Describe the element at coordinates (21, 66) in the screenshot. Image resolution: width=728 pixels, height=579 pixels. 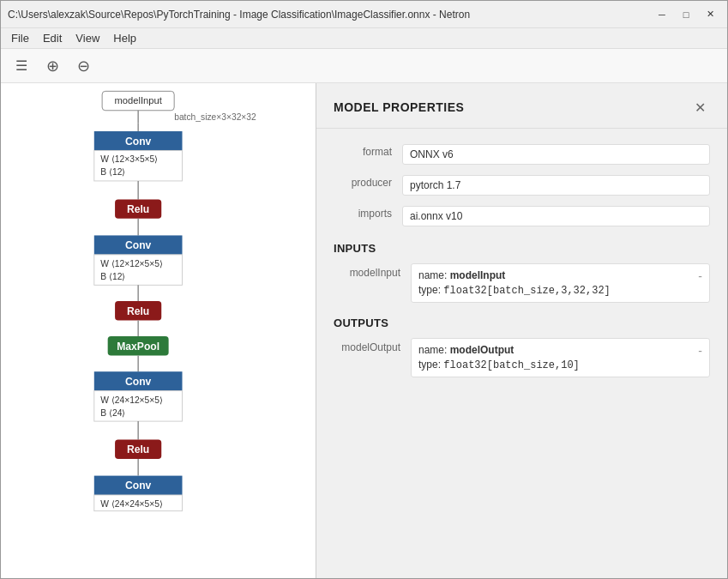
I see `sidebar-toggle-button: ☰` at that location.